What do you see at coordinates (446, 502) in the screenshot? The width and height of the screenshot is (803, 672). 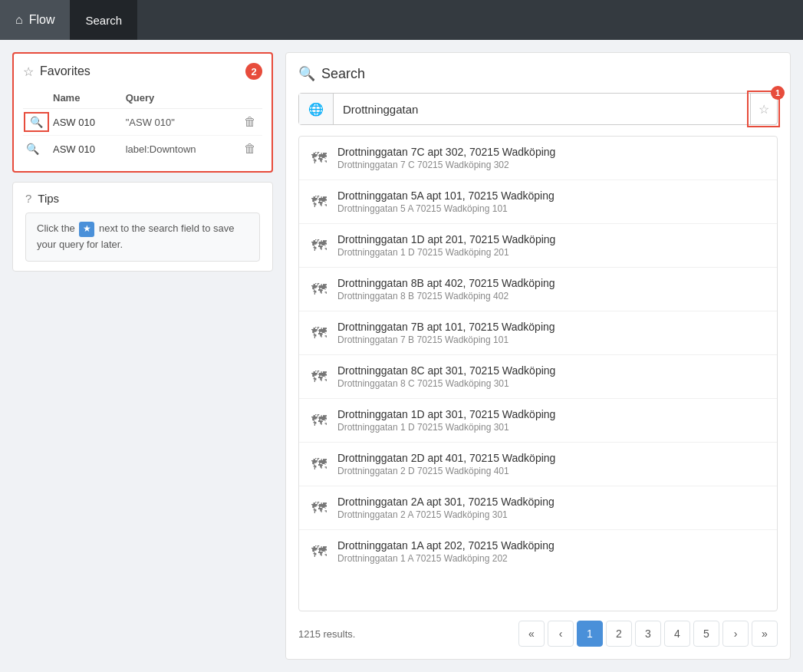 I see `result-title: Drottninggatan 2A apt 301, 70215 Wadköpi…` at bounding box center [446, 502].